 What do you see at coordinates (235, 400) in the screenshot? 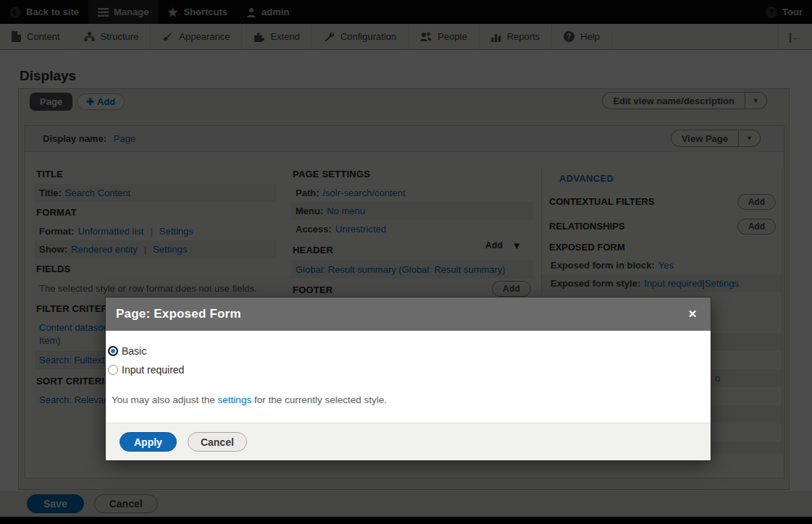
I see `settings-link: settings` at bounding box center [235, 400].